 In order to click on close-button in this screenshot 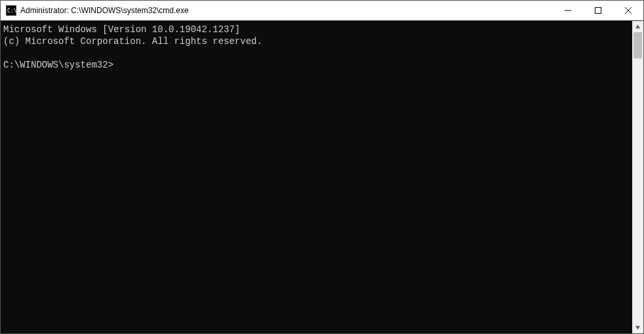, I will do `click(628, 10)`.